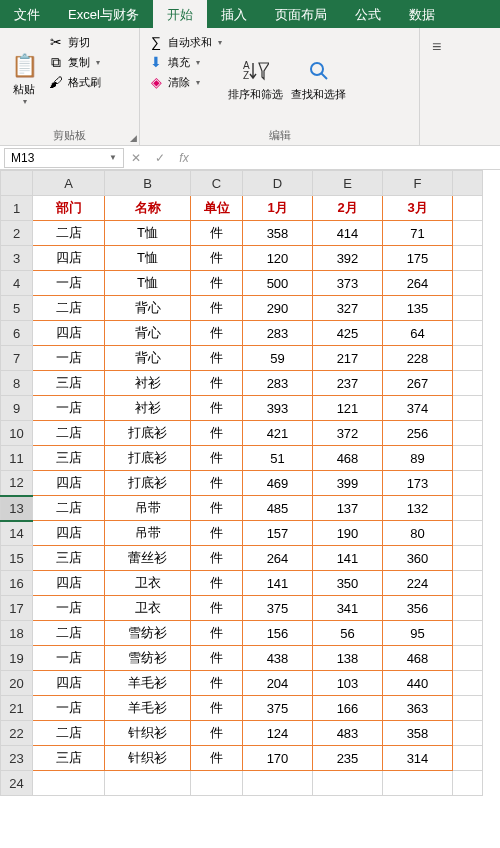 The image size is (500, 848). Describe the element at coordinates (148, 334) in the screenshot. I see `data-cell: 背心` at that location.